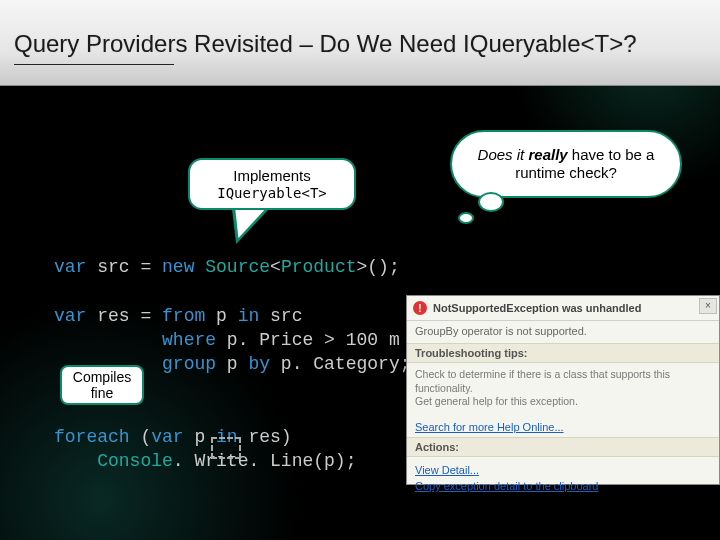 Image resolution: width=720 pixels, height=540 pixels. I want to click on code-text, so click(200, 267).